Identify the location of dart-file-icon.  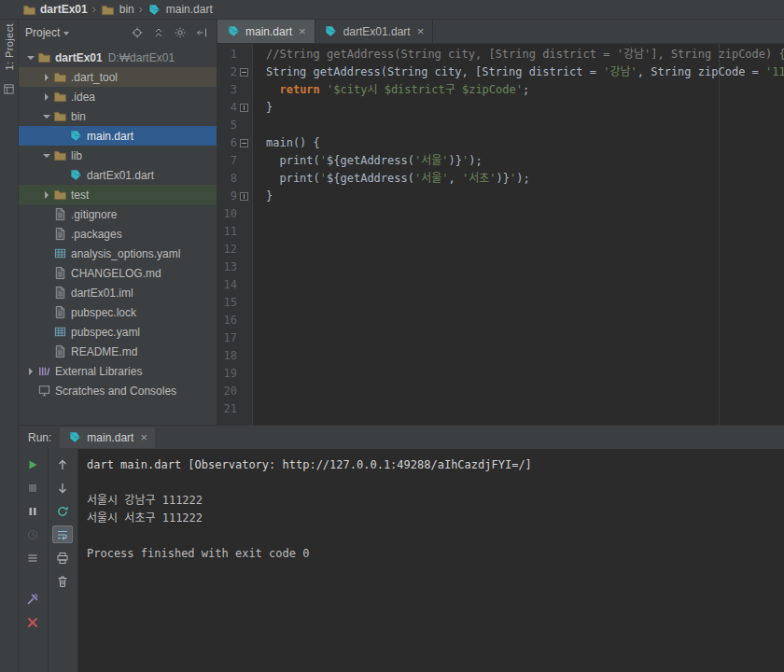
(75, 438).